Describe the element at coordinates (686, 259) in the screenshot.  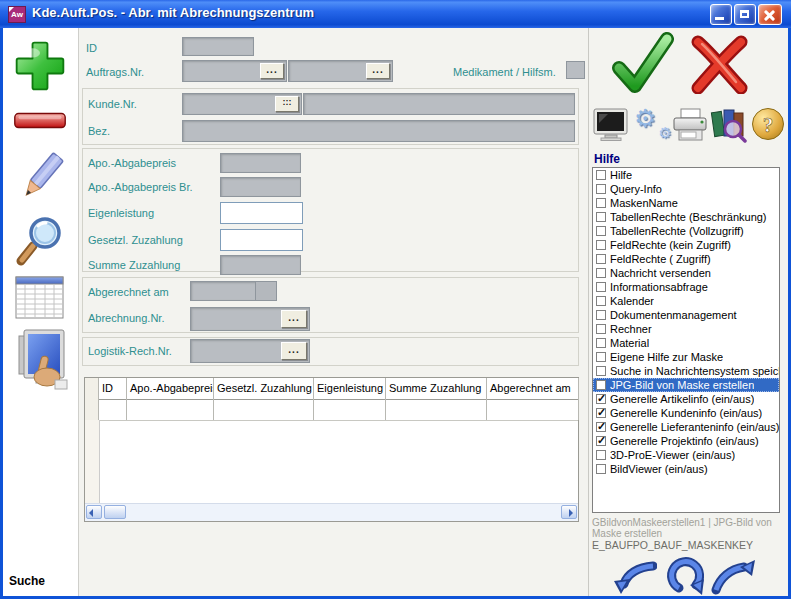
I see `help-list-item: FeldRechte ( Zugriff)` at that location.